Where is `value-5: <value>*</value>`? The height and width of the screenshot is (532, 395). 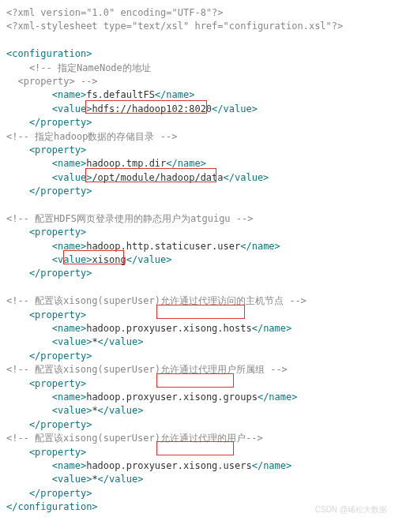
value-5: <value>*</value> is located at coordinates (198, 410).